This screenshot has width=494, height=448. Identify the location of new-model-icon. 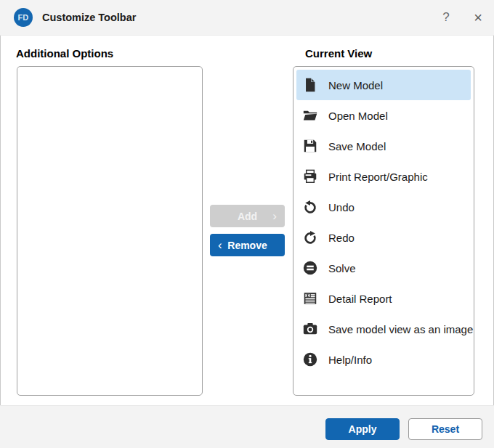
(310, 85).